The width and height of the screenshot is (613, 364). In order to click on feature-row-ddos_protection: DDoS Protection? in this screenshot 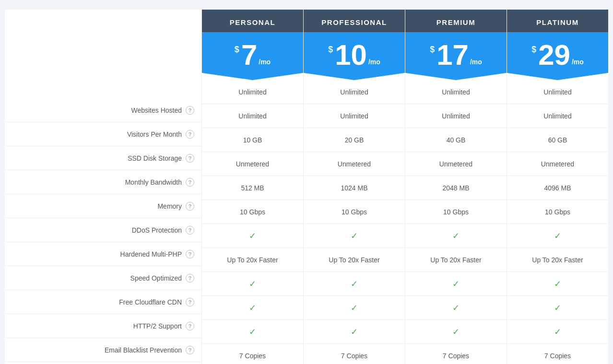, I will do `click(103, 230)`.